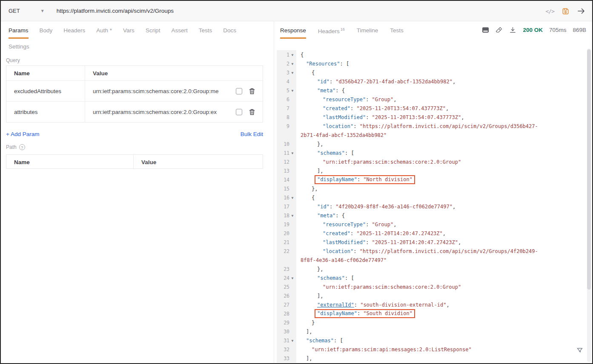  What do you see at coordinates (558, 30) in the screenshot?
I see `response-time: 705ms` at bounding box center [558, 30].